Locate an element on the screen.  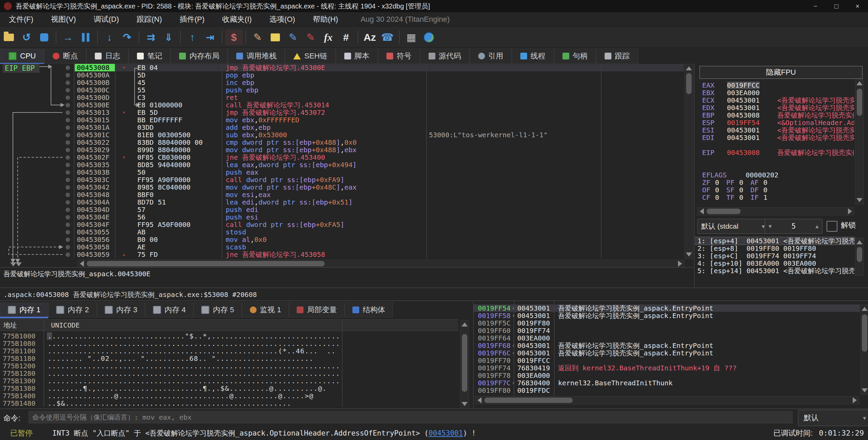
tab-threads: 线程 is located at coordinates (533, 56).